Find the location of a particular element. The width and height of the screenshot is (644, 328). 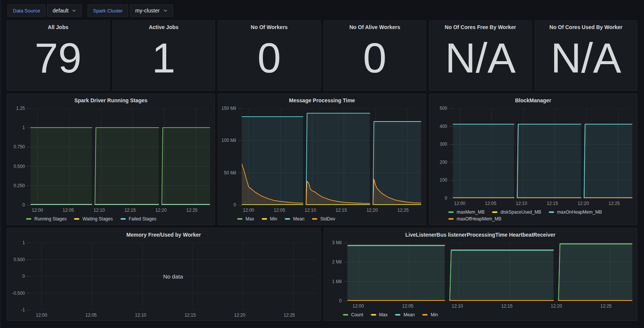

panel-title: Memory Free/Used by Worker is located at coordinates (164, 234).